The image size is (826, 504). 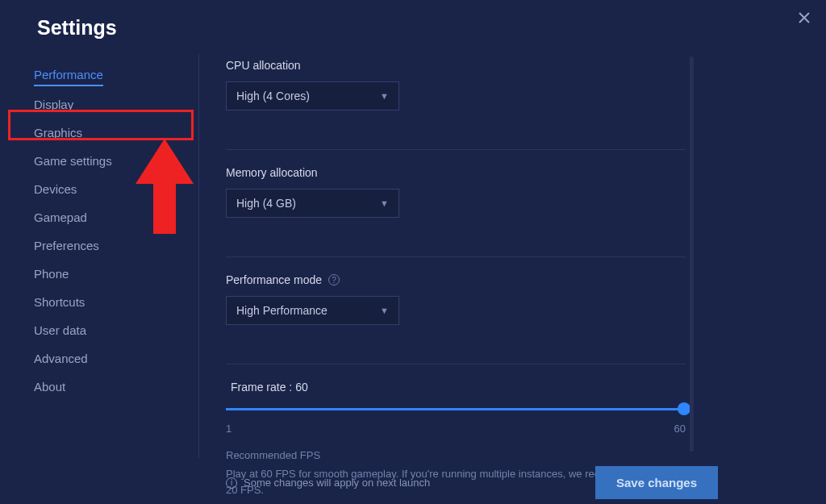 I want to click on sidebar-item-label: About, so click(x=50, y=387).